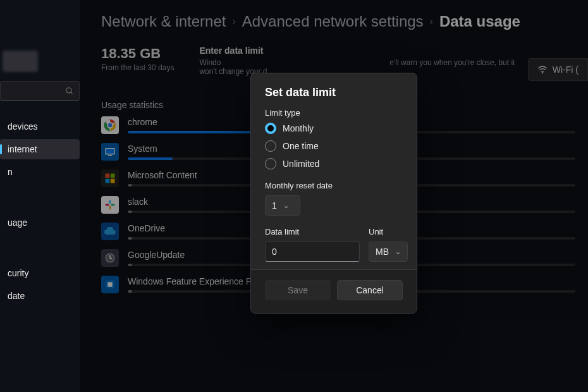 This screenshot has height=392, width=588. What do you see at coordinates (334, 128) in the screenshot?
I see `radio-monthly: Monthly` at bounding box center [334, 128].